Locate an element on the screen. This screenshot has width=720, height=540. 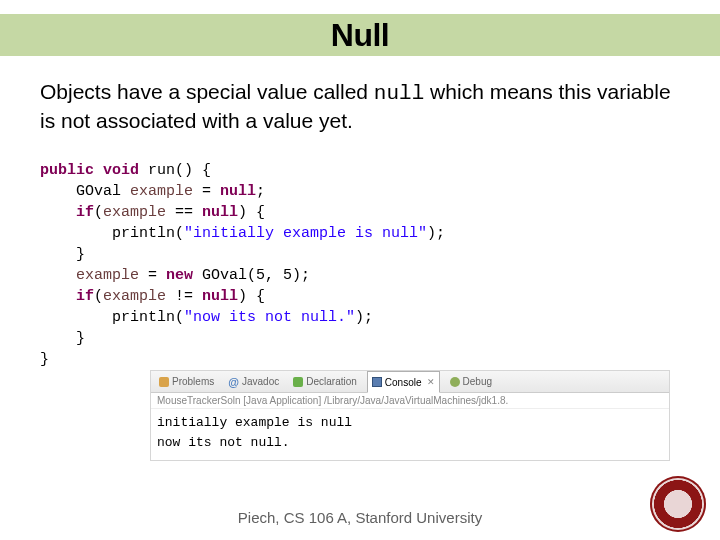
kw-new: new is located at coordinates (180, 276).